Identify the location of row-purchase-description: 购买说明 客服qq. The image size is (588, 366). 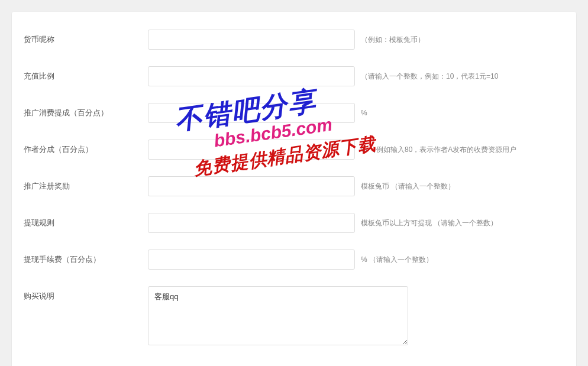
(294, 316).